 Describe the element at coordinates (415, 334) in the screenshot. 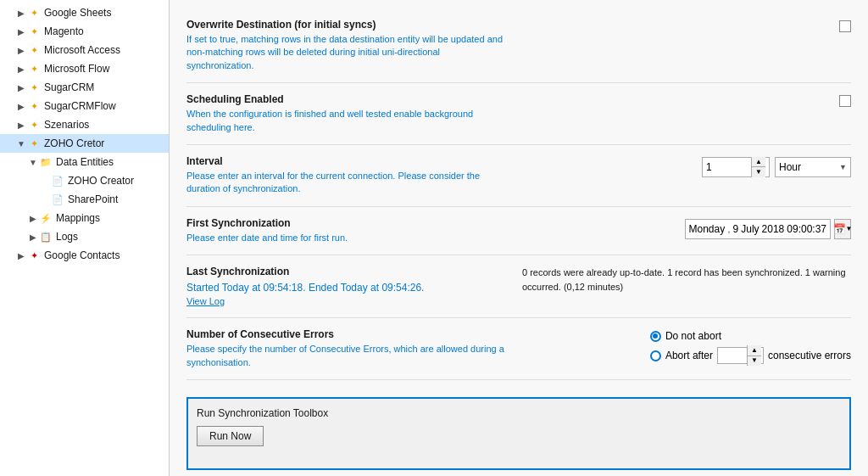

I see `consecutive-title: Number of Consecutive Errors` at that location.